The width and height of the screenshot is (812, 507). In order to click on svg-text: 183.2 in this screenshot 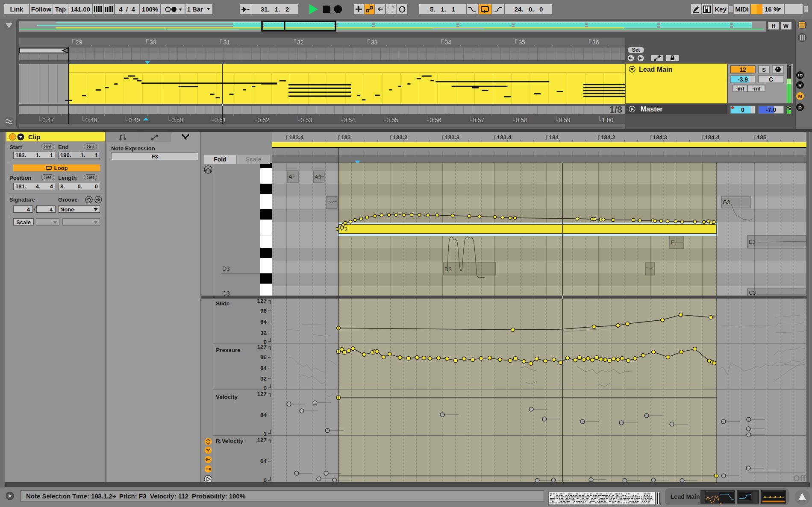, I will do `click(400, 138)`.